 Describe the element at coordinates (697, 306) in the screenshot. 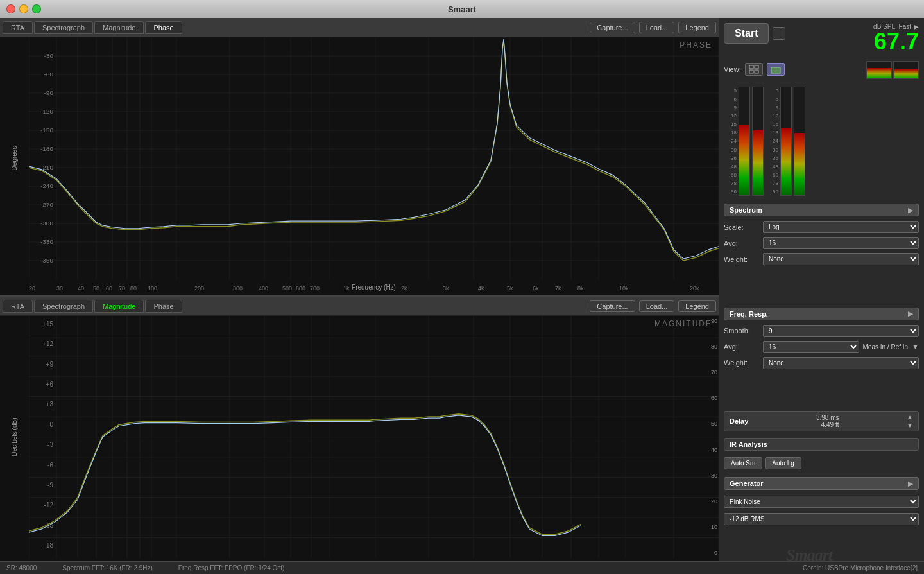

I see `bottom-legend-btn: Legend` at that location.